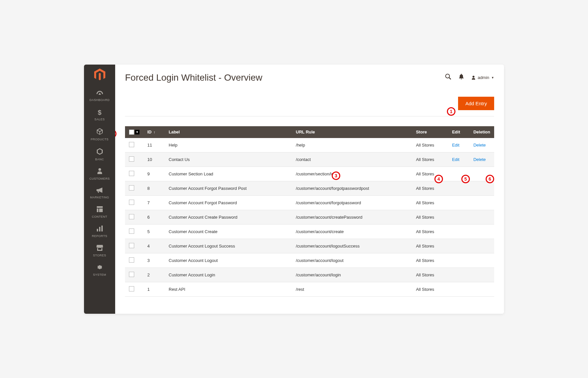 The image size is (588, 378). What do you see at coordinates (100, 139) in the screenshot?
I see `sidebar-item-label: PRODUCTS` at bounding box center [100, 139].